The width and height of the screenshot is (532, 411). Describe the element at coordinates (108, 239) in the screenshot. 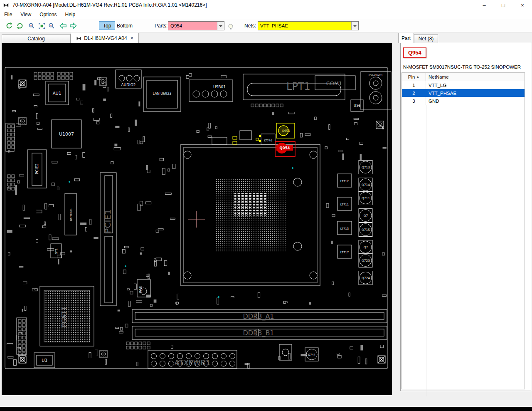

I see `pcie1-slot: PCIE1` at that location.